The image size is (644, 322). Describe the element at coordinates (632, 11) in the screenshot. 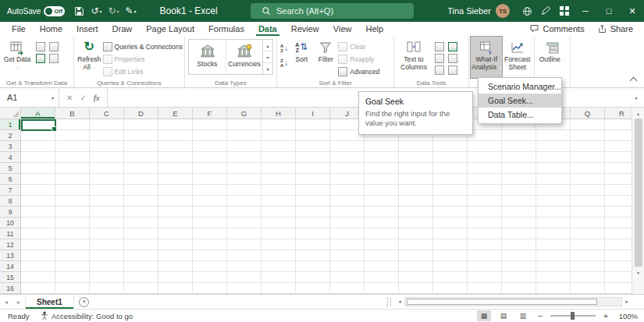

I see `close-button: ✕` at that location.